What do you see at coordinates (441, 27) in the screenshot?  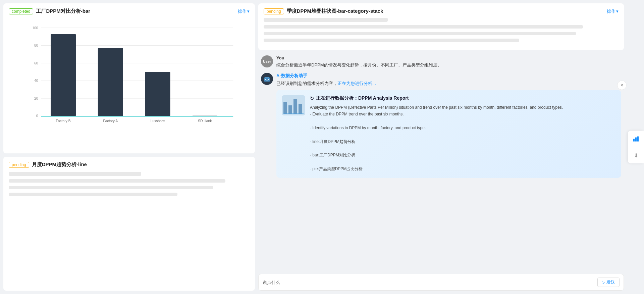 I see `stacked-bar-card: pending 季度DPPM堆叠柱状图-bar-category-stack 操…` at bounding box center [441, 27].